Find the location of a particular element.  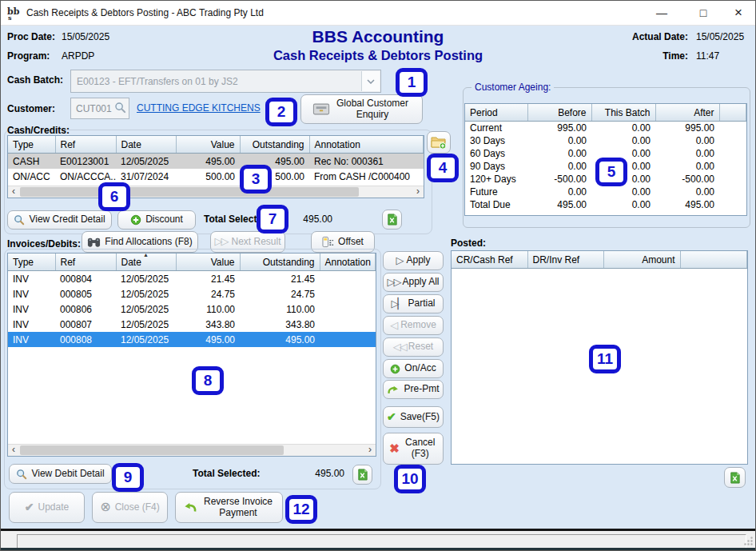

export-posted-excel-button is located at coordinates (735, 477).